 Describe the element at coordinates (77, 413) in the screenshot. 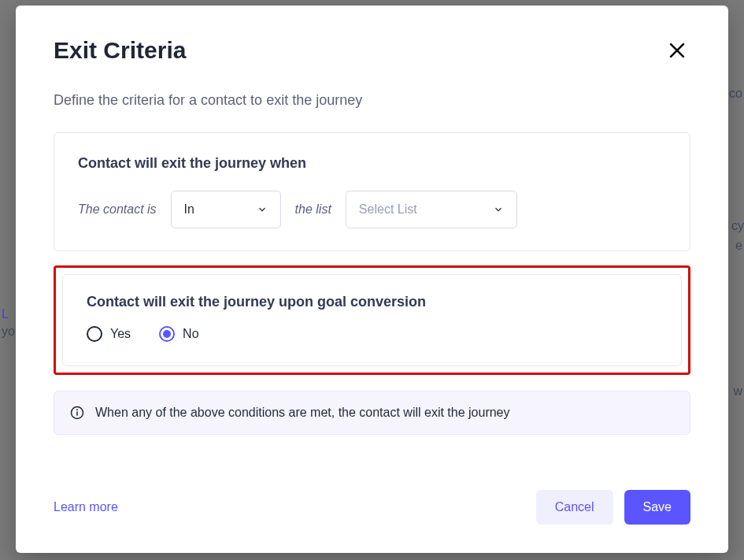

I see `info-icon` at that location.